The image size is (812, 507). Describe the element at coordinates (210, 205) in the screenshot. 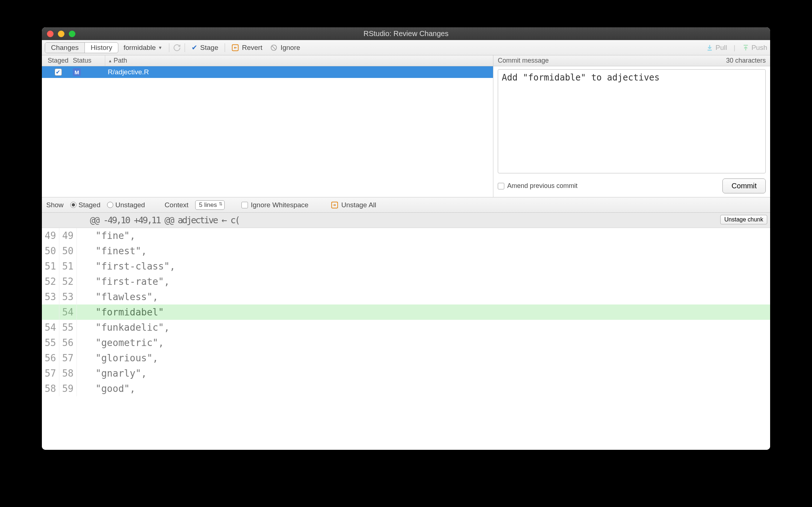

I see `context-select: 5 lines` at that location.